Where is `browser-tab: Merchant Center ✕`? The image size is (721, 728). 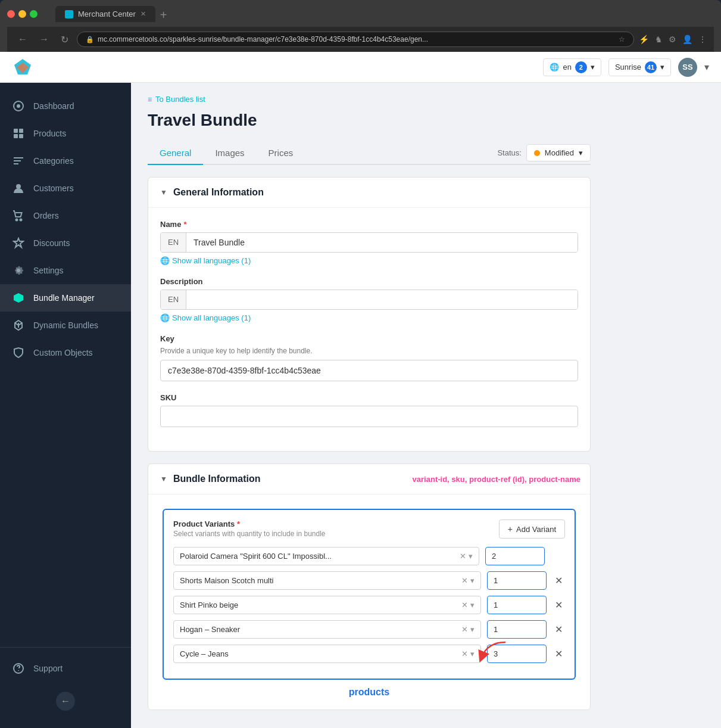 browser-tab: Merchant Center ✕ is located at coordinates (105, 14).